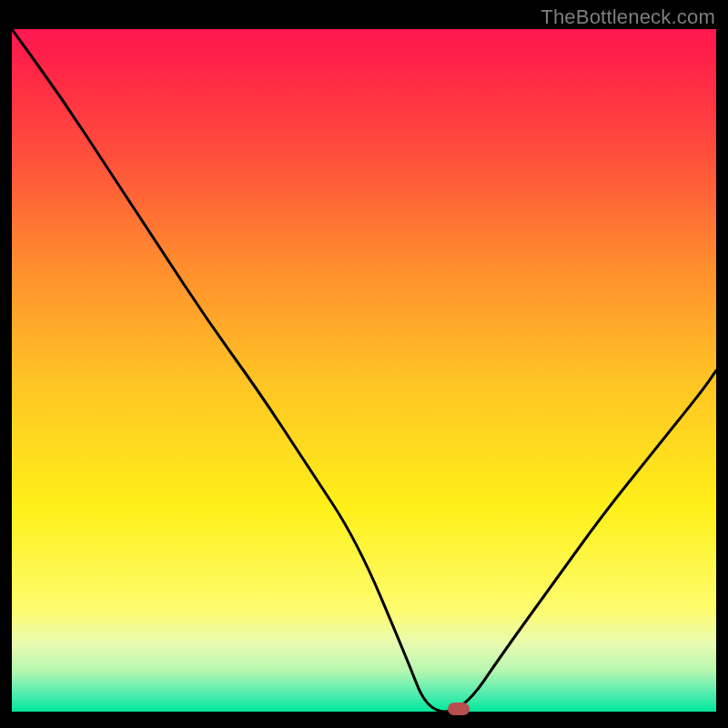 This screenshot has height=728, width=728. Describe the element at coordinates (628, 17) in the screenshot. I see `watermark-text: TheBottleneck.com` at that location.